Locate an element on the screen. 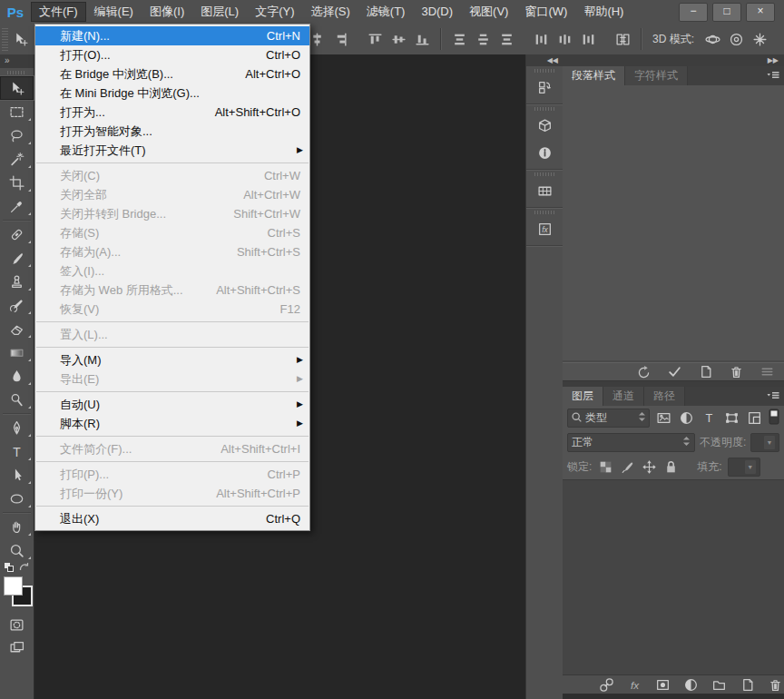  spot-healing-brush-tool is located at coordinates (16, 234).